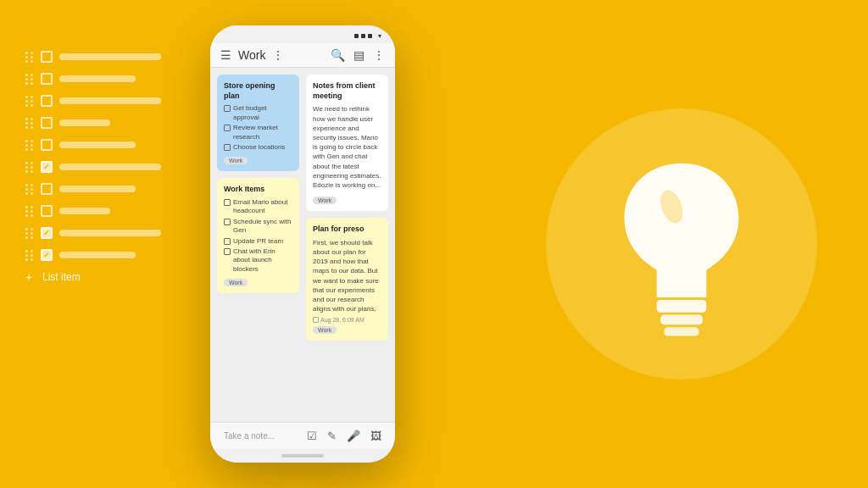 The width and height of the screenshot is (868, 488). What do you see at coordinates (315, 320) in the screenshot?
I see `date-checkbox` at bounding box center [315, 320].